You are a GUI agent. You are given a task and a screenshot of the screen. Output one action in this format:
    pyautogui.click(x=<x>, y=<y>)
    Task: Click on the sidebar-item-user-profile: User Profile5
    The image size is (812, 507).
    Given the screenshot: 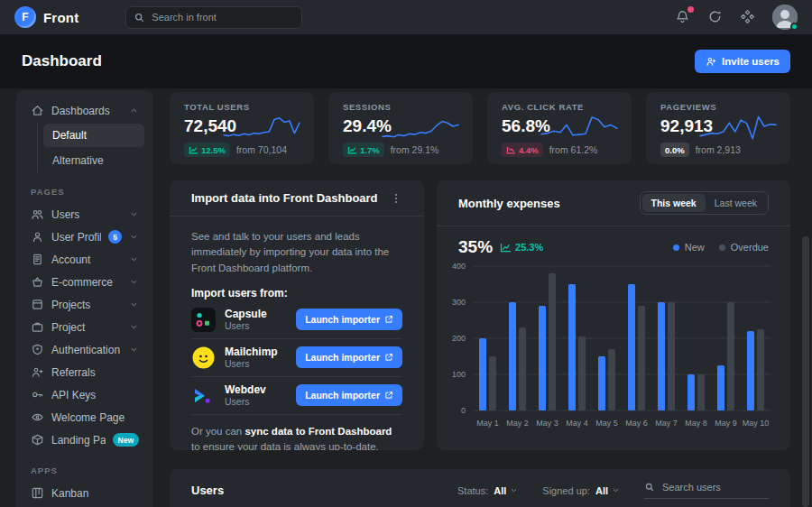 What is the action you would take?
    pyautogui.click(x=85, y=236)
    